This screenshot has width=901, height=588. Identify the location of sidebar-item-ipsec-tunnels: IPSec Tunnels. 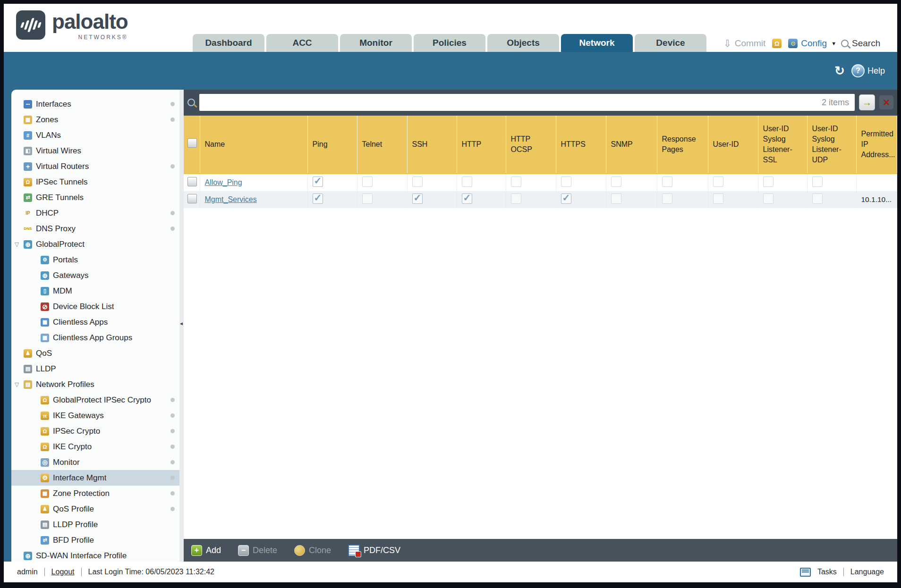
(95, 182).